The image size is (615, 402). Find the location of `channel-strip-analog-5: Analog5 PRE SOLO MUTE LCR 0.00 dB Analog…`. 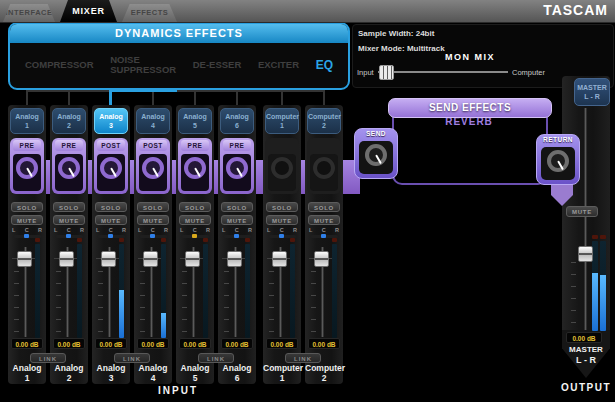

channel-strip-analog-5: Analog5 PRE SOLO MUTE LCR 0.00 dB Analog… is located at coordinates (195, 244).